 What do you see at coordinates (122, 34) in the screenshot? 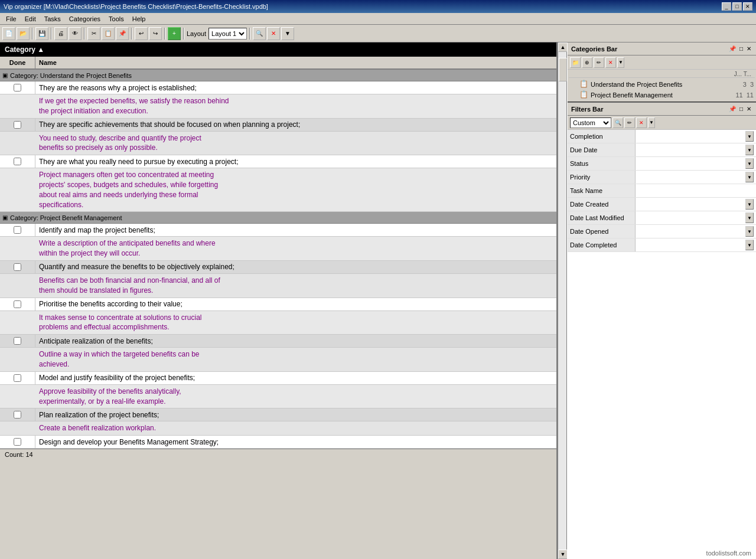
I see `paste-button: 📌` at bounding box center [122, 34].